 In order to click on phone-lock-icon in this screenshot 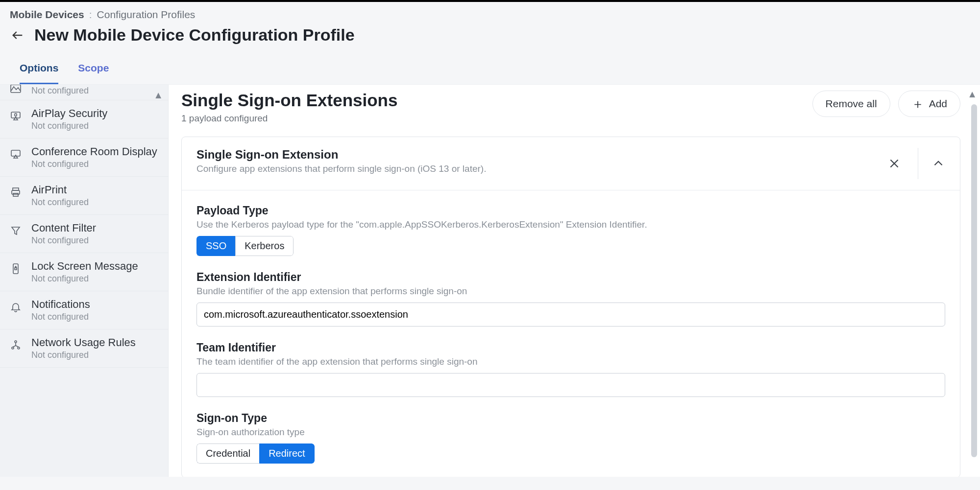, I will do `click(16, 269)`.